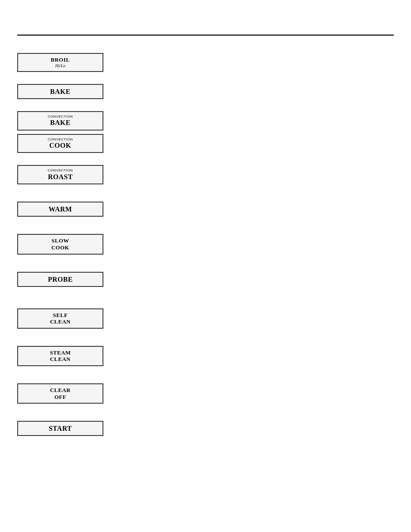 The height and width of the screenshot is (532, 411). I want to click on warm-button: Warm, so click(60, 209).